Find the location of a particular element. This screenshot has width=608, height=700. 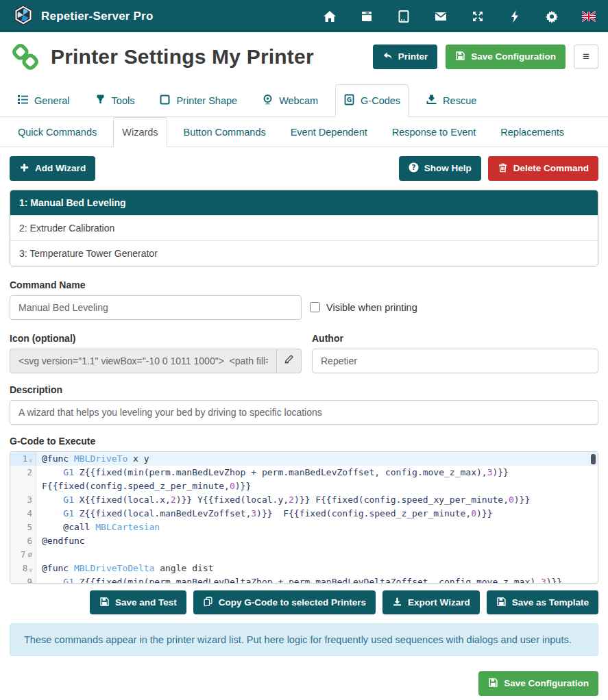

question-circle-icon: ? is located at coordinates (414, 168).